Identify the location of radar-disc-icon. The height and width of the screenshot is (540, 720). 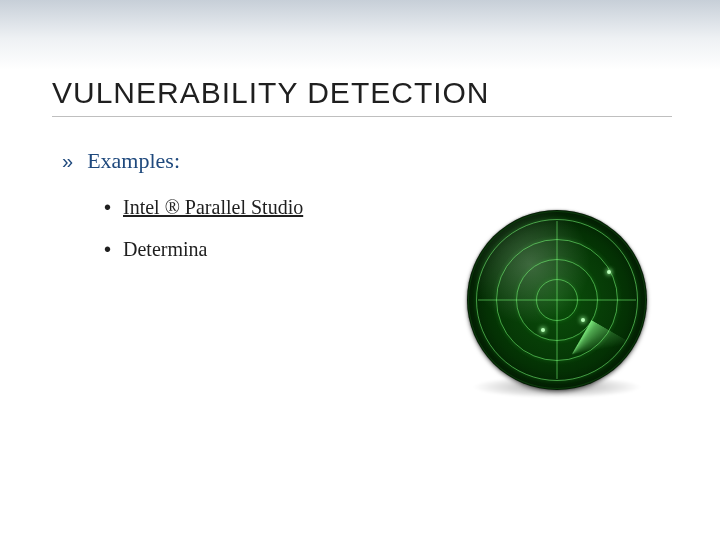
(557, 300).